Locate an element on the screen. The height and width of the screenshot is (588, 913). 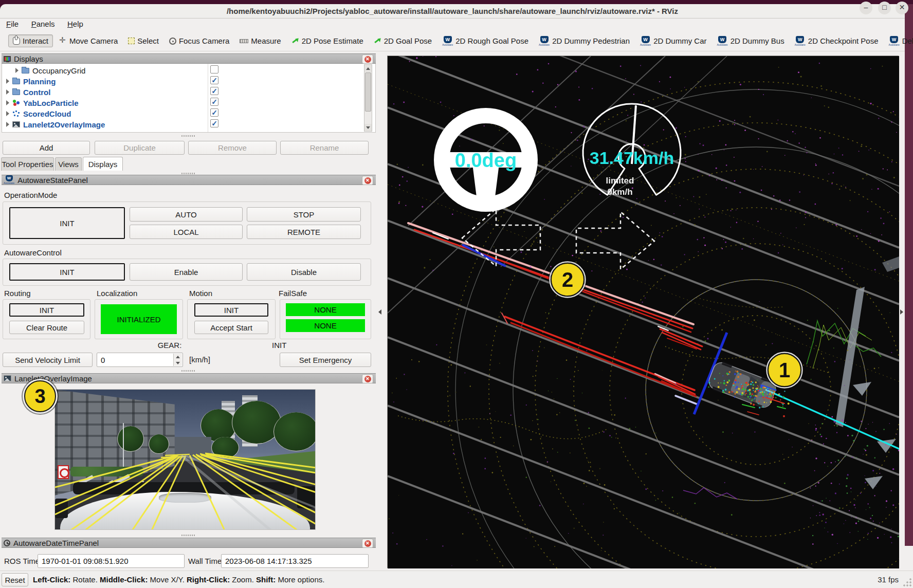
titlebar: /home/kentoyabuuchi2/Projects/yabloc_aut… is located at coordinates (452, 11).